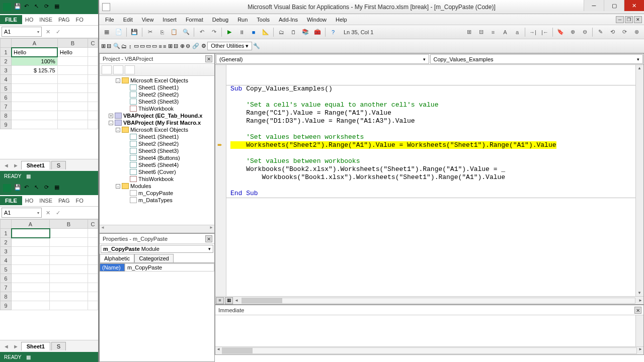 This screenshot has height=362, width=644. Describe the element at coordinates (585, 32) in the screenshot. I see `tb-icon: ⊖` at that location.